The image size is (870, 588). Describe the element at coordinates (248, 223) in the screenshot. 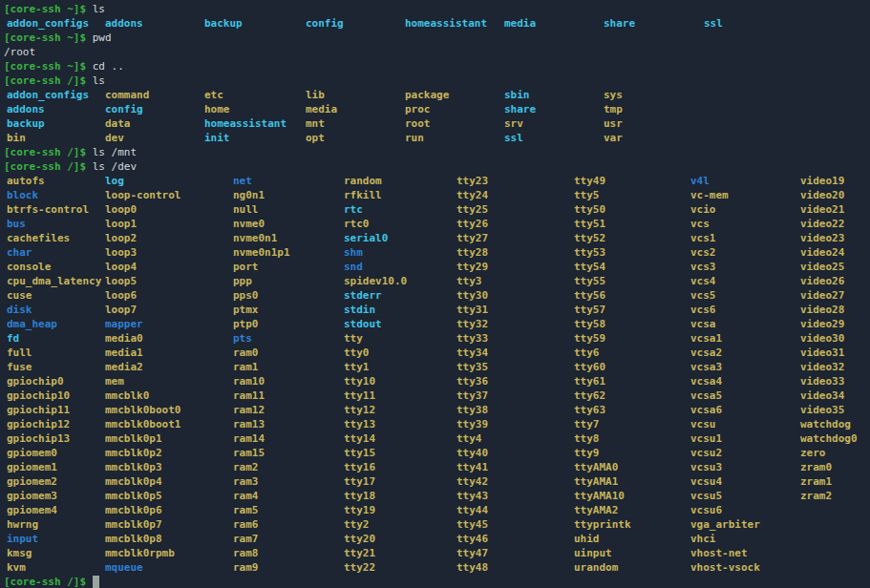

I see `file-entry: nvme0` at that location.